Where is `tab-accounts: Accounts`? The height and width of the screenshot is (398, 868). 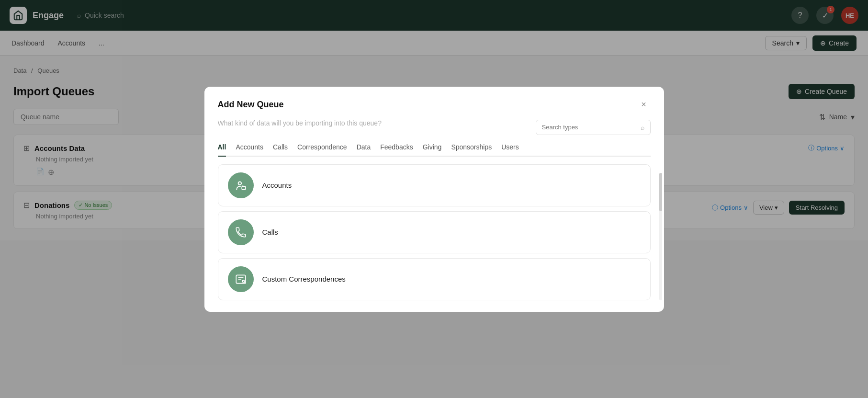
tab-accounts: Accounts is located at coordinates (249, 150).